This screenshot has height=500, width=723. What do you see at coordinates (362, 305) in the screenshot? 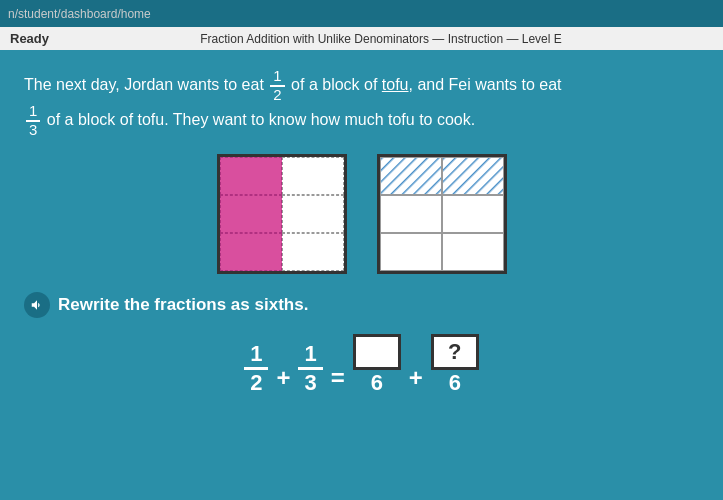
I see `instruction-row: Rewrite the fractions as sixths.` at bounding box center [362, 305].